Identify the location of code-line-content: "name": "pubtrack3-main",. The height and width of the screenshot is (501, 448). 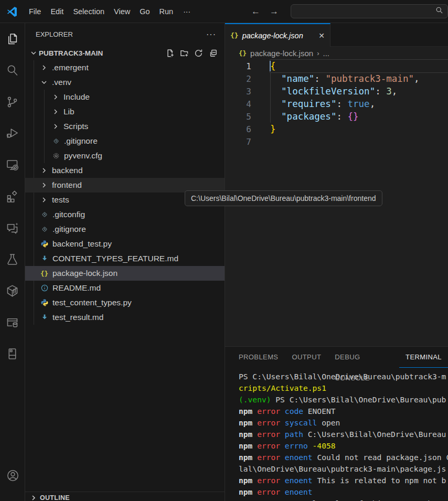
(359, 79).